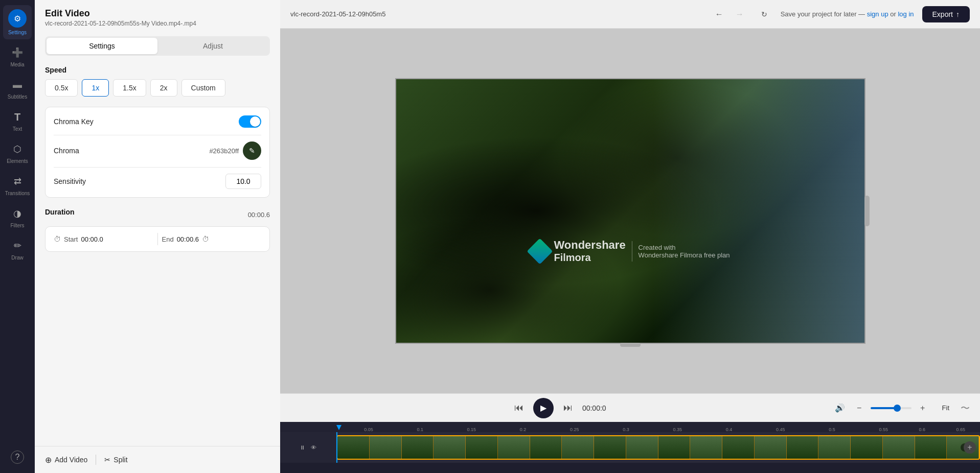 This screenshot has width=980, height=473. What do you see at coordinates (970, 447) in the screenshot?
I see `add-track-button: +` at bounding box center [970, 447].